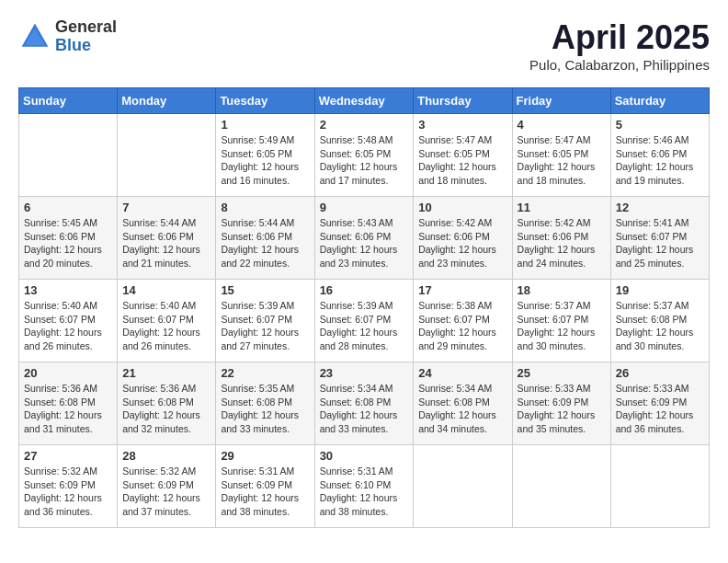 The height and width of the screenshot is (563, 728). I want to click on calendar-cell: 5Sunrise: 5:46 AMSunset: 6:06 PMDaylight…, so click(660, 155).